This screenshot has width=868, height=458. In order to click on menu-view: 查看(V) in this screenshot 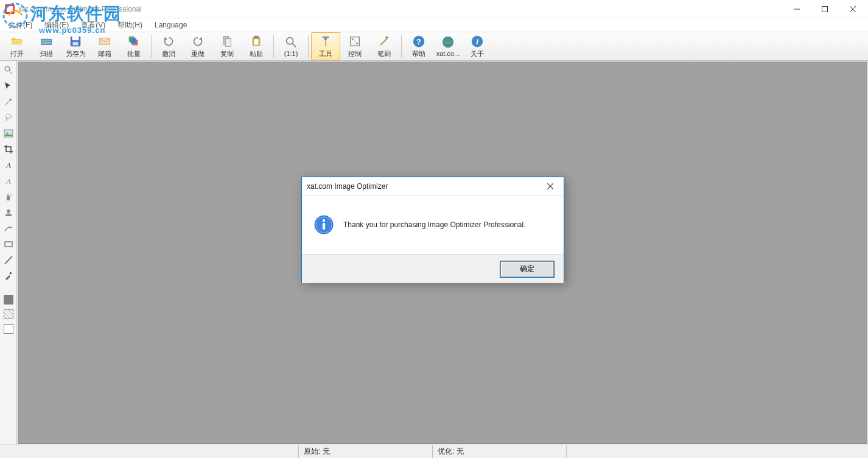, I will do `click(93, 26)`.